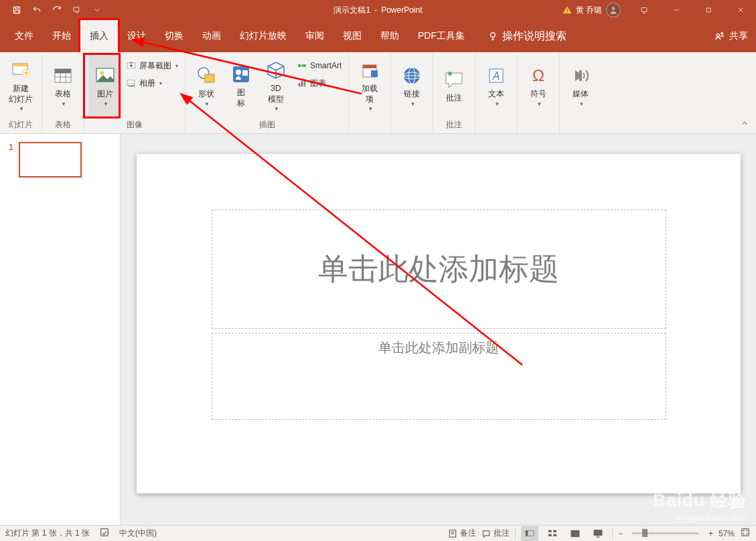 This screenshot has width=756, height=541. I want to click on spellcheck-button, so click(104, 533).